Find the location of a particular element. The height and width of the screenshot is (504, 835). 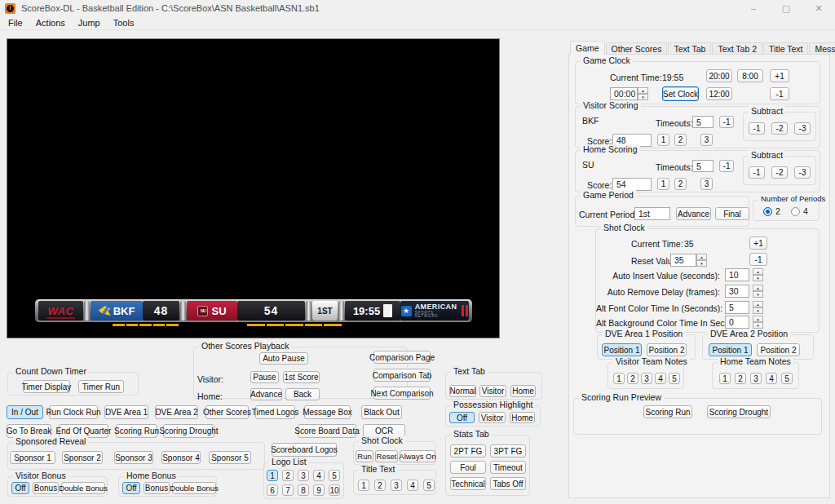

timer-display-button: Timer Display is located at coordinates (46, 387).